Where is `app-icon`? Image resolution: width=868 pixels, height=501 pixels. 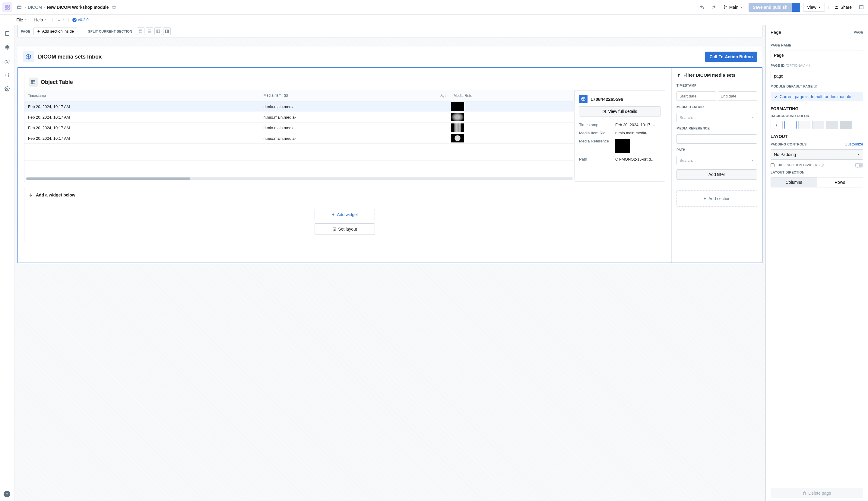
app-icon is located at coordinates (7, 7).